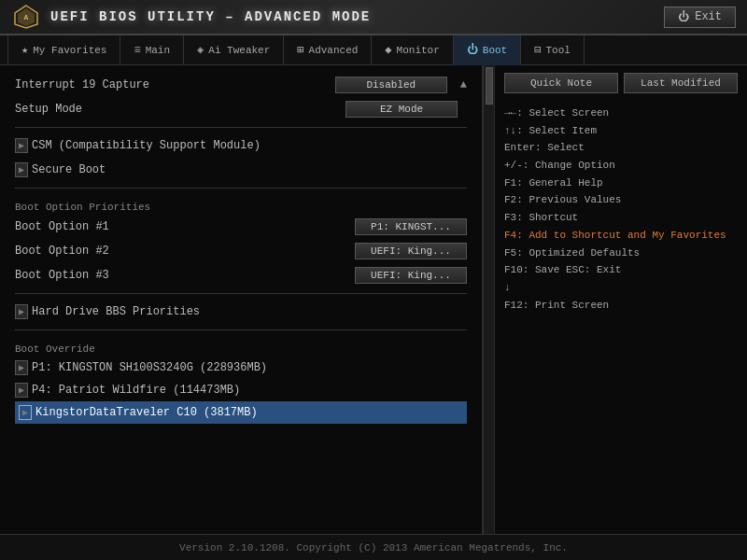 Image resolution: width=747 pixels, height=560 pixels. I want to click on info-icon-interrupt19: ▲, so click(463, 85).